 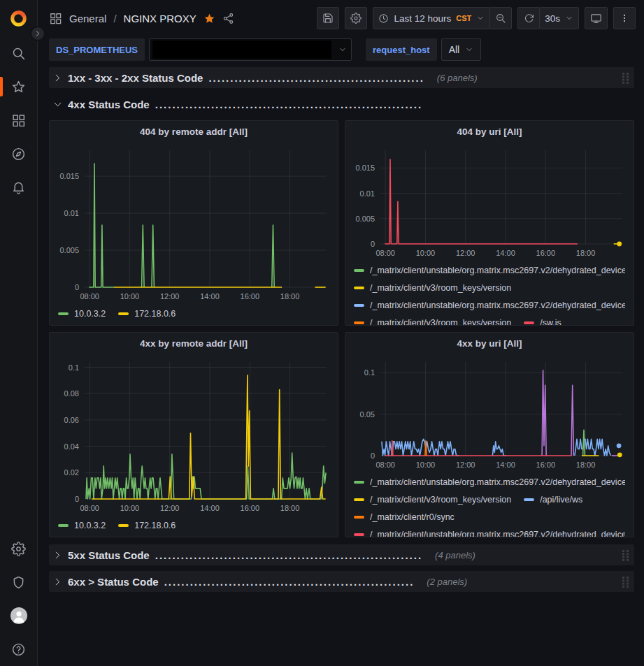 I want to click on dashboard-title: NGINX PROXY, so click(x=160, y=18).